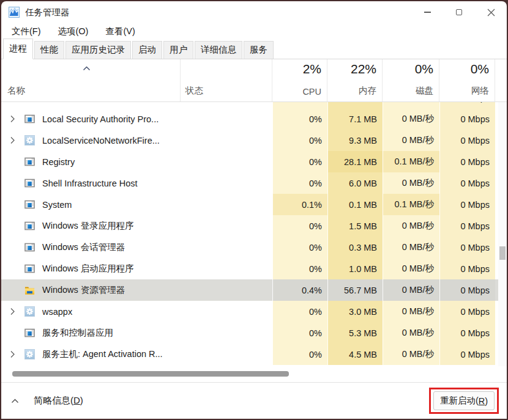 The width and height of the screenshot is (508, 420). Describe the element at coordinates (355, 105) in the screenshot. I see `memory-cell: 4.3 MB` at that location.